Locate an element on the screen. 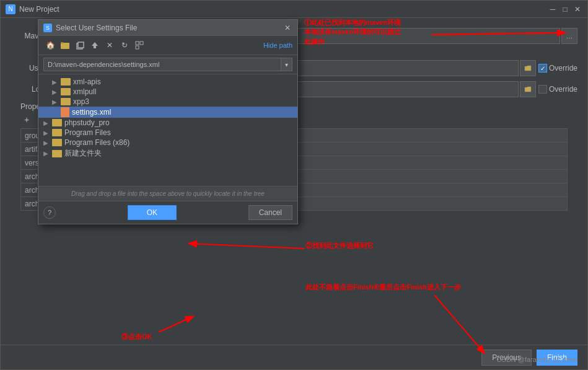 Image resolution: width=588 pixels, height=370 pixels. folder-icon-new-folder is located at coordinates (57, 154).